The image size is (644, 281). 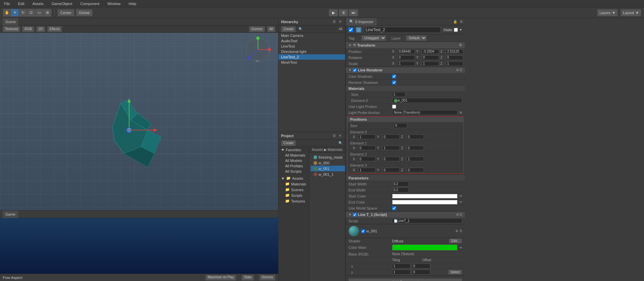 I want to click on static-checkbox, so click(x=456, y=30).